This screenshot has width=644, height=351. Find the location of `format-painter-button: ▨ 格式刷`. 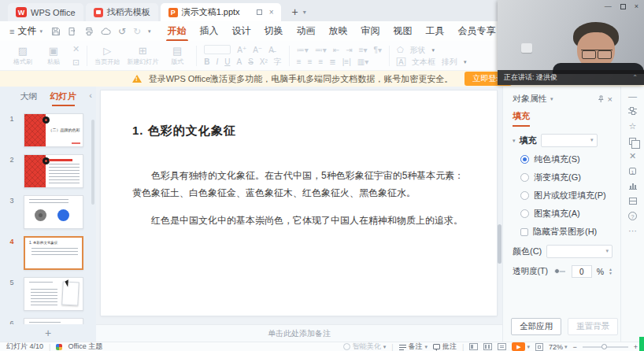

format-painter-button: ▨ 格式刷 is located at coordinates (23, 56).